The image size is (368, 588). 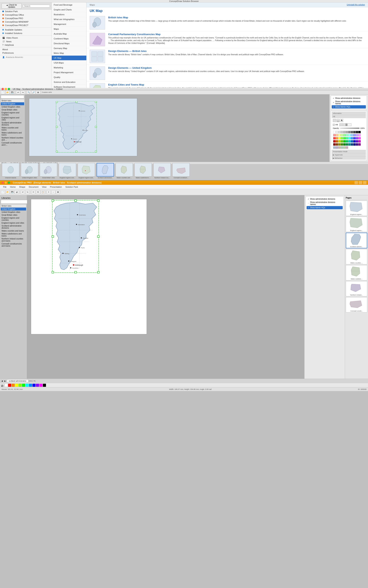 What do you see at coordinates (69, 72) in the screenshot?
I see `middle-item-project-mgmt: Project Management` at bounding box center [69, 72].